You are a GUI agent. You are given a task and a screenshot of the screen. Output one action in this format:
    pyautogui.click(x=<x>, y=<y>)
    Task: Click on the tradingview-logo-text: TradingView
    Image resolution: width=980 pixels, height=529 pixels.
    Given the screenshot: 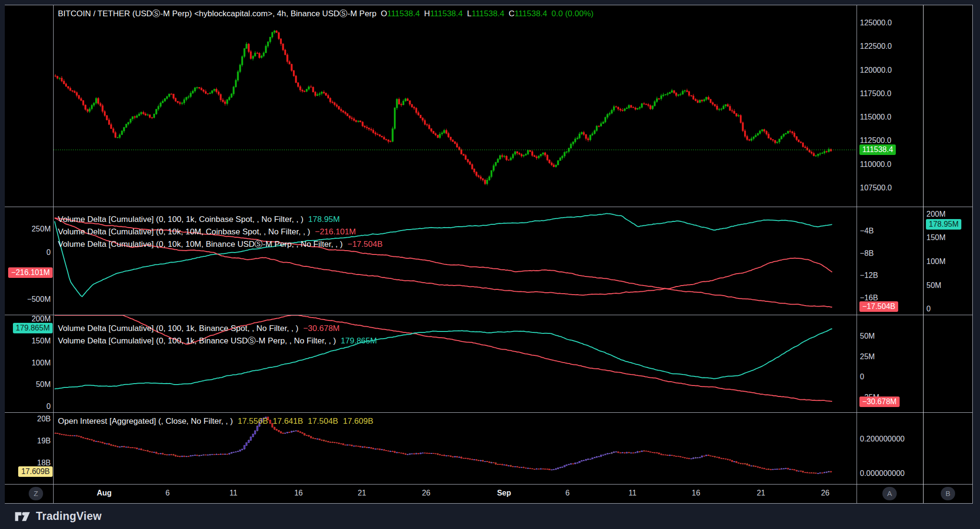 What is the action you would take?
    pyautogui.click(x=69, y=517)
    